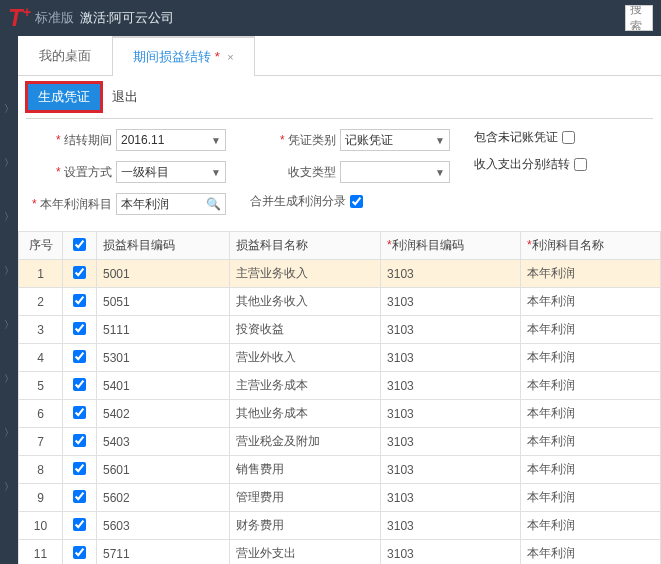 Image resolution: width=661 pixels, height=564 pixels. What do you see at coordinates (356, 202) in the screenshot?
I see `merge-checkbox` at bounding box center [356, 202].